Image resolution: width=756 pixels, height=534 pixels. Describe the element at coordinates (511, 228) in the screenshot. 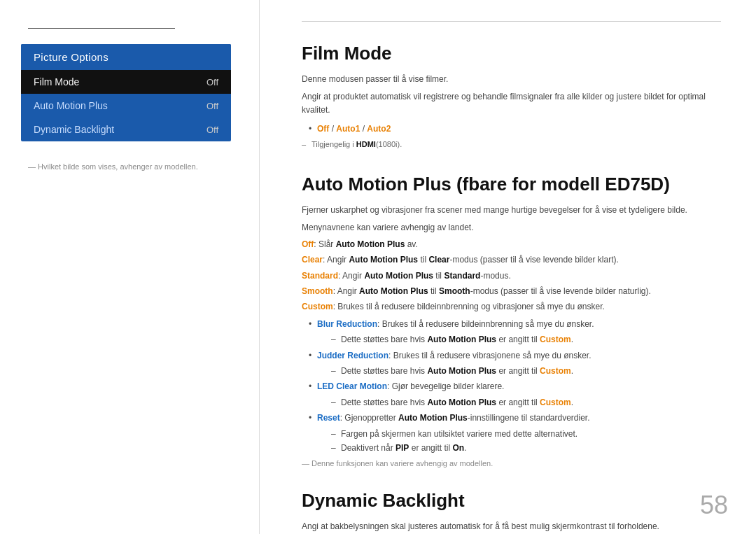

I see `auto-motion-plus-desc2: Menynavnene kan variere avhengig av land…` at that location.